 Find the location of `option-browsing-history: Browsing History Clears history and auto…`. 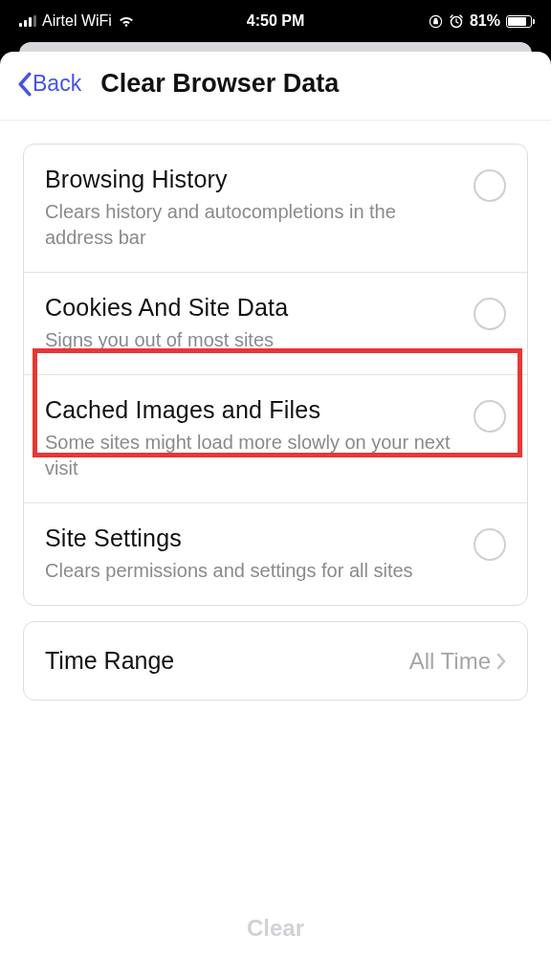

option-browsing-history: Browsing History Clears history and auto… is located at coordinates (276, 209).